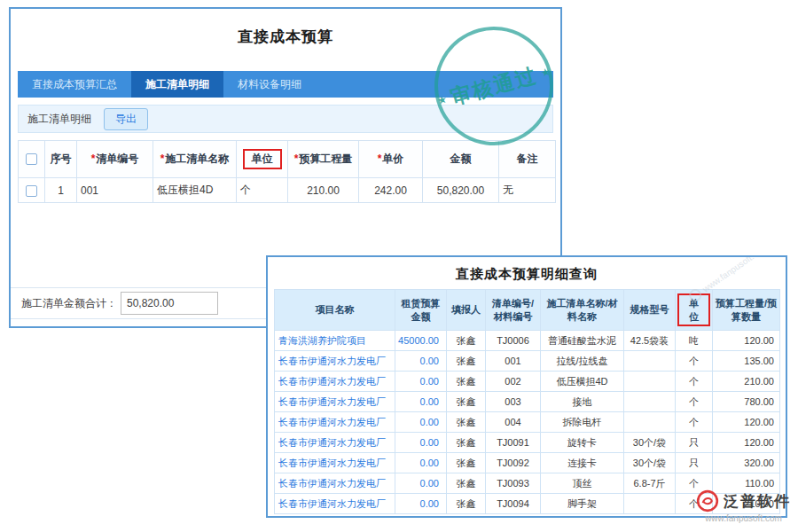  Describe the element at coordinates (421, 340) in the screenshot. I see `rent-budget-cell: 45000.00` at that location.